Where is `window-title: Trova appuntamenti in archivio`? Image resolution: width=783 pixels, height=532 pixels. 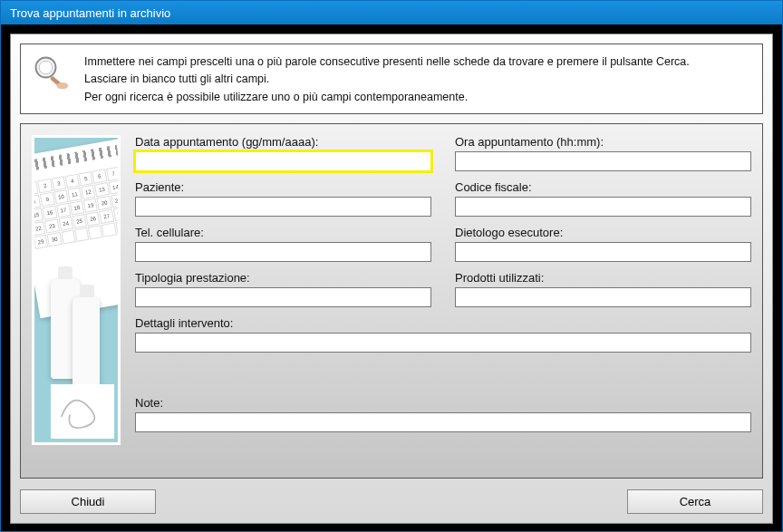
window-title: Trova appuntamenti in archivio is located at coordinates (91, 13).